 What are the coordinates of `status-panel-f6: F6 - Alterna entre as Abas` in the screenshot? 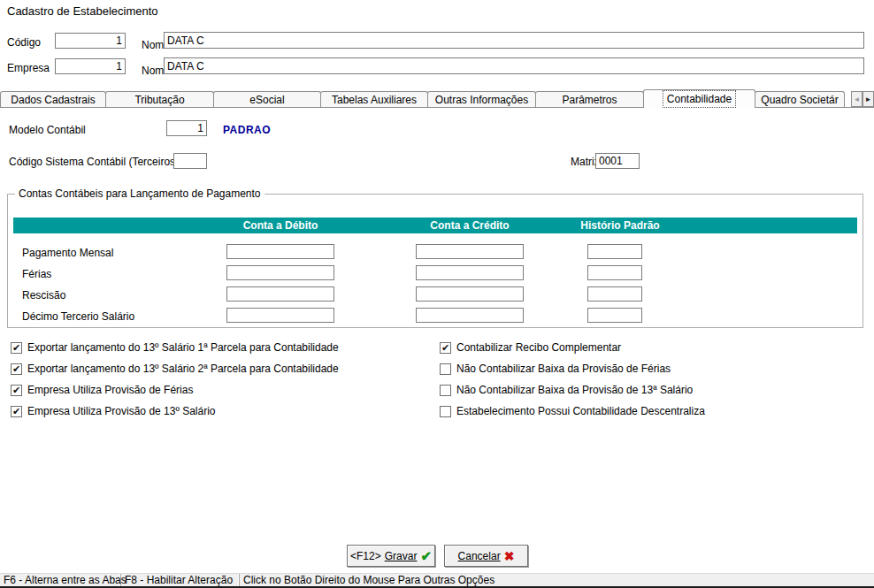 It's located at (60, 580).